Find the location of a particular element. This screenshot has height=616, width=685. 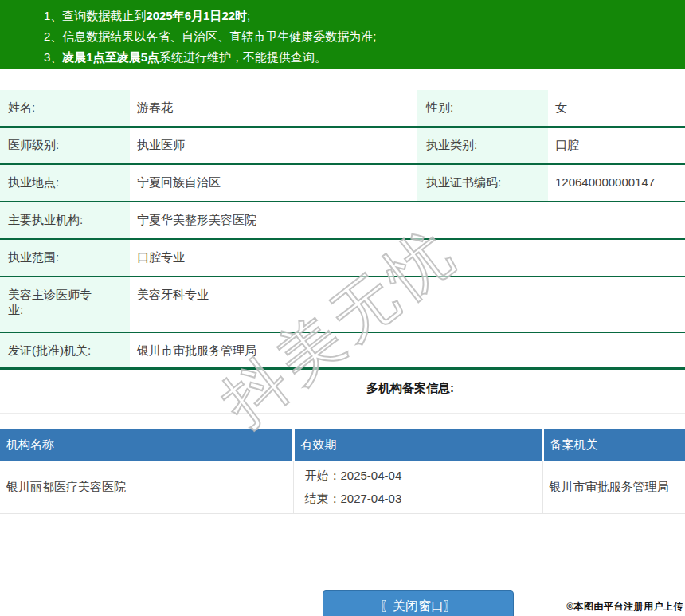

notice-text: 2、信息数据结果以各省、自治区、直辖市卫生健康委数据为准; is located at coordinates (210, 37).